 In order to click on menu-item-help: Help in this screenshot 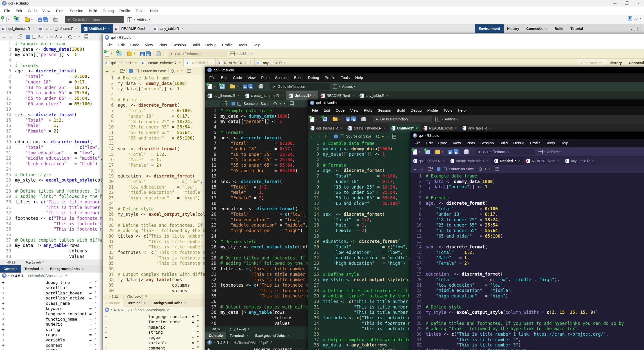, I will do `click(462, 110)`.